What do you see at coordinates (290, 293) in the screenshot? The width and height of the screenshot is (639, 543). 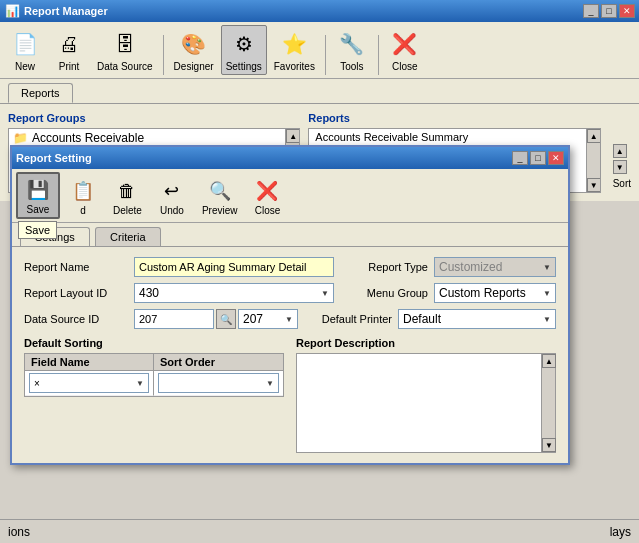 I see `form-row-layout: Report Layout ID 430 ▼ Menu Group Custom…` at bounding box center [290, 293].